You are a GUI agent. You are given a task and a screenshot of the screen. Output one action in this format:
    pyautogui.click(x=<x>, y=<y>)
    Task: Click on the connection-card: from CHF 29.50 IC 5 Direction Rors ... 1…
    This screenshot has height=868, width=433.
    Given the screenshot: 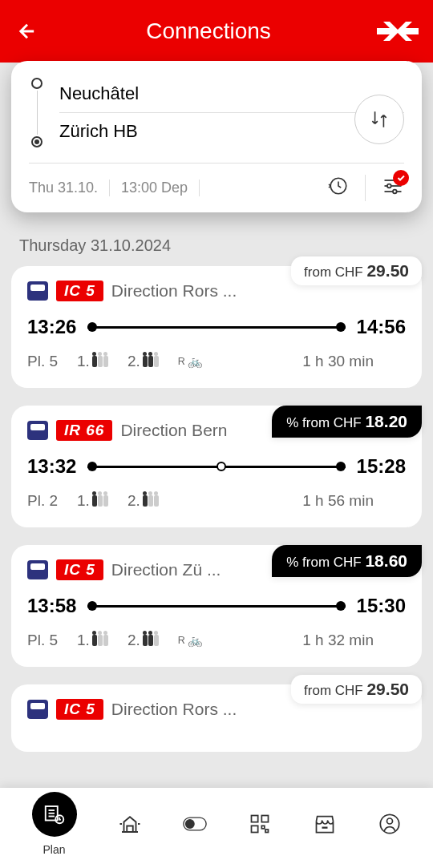 What is the action you would take?
    pyautogui.click(x=216, y=327)
    